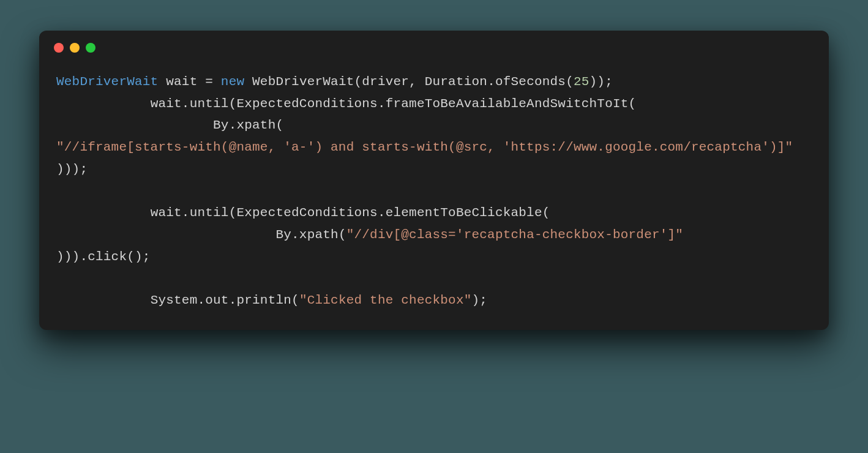  Describe the element at coordinates (107, 82) in the screenshot. I see `code-token-type: WebDriverWait` at that location.